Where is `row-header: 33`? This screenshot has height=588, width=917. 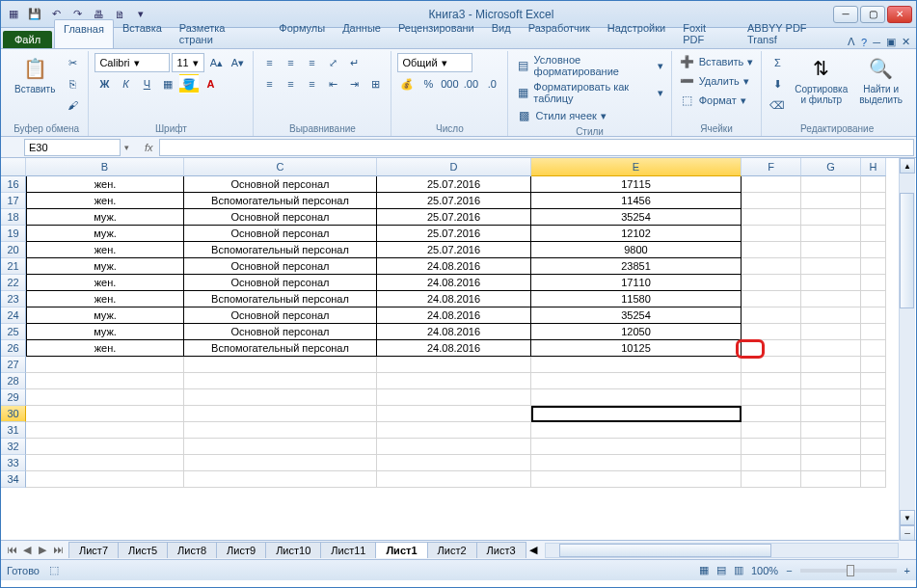
row-header: 33 is located at coordinates (13, 463).